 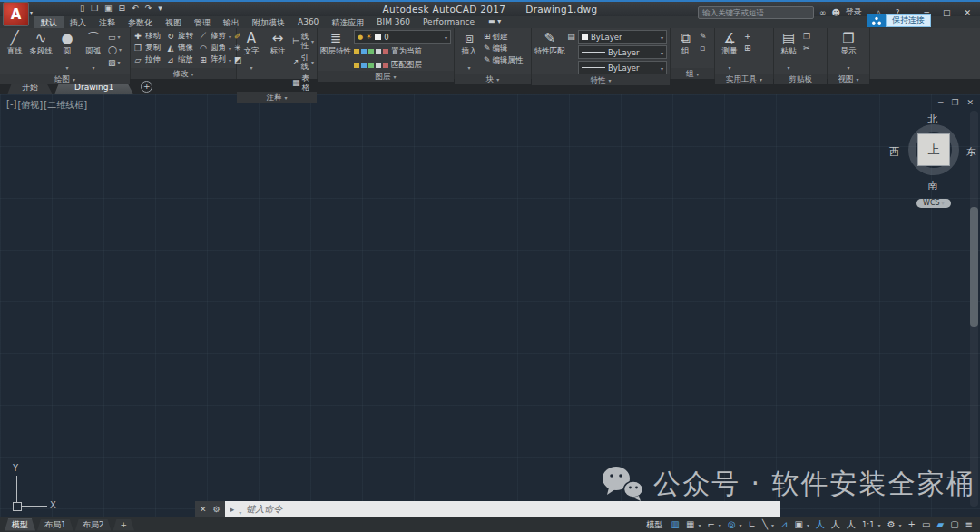 What do you see at coordinates (107, 22) in the screenshot?
I see `ribbon-tab: 注释` at bounding box center [107, 22].